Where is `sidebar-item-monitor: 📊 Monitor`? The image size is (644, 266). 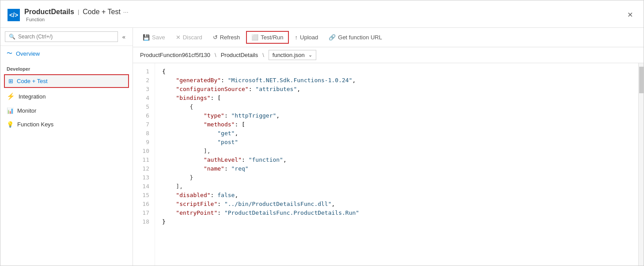
sidebar-item-monitor: 📊 Monitor is located at coordinates (66, 110).